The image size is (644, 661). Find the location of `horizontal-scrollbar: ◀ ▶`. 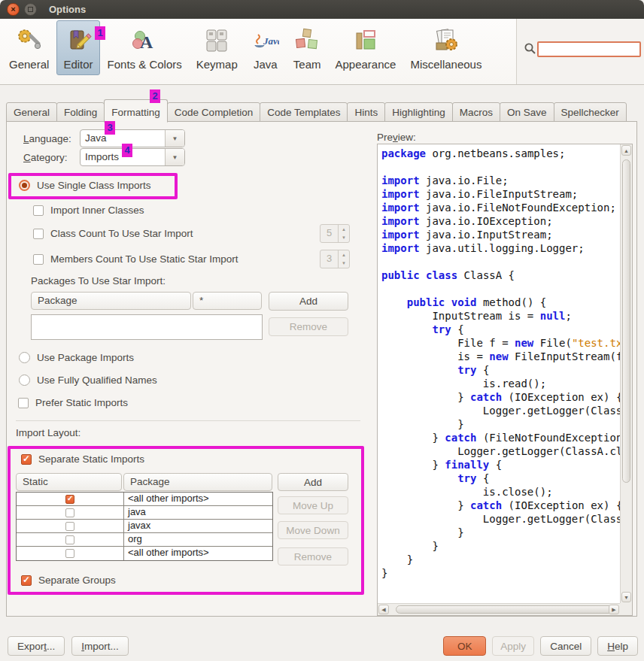

horizontal-scrollbar: ◀ ▶ is located at coordinates (499, 609).